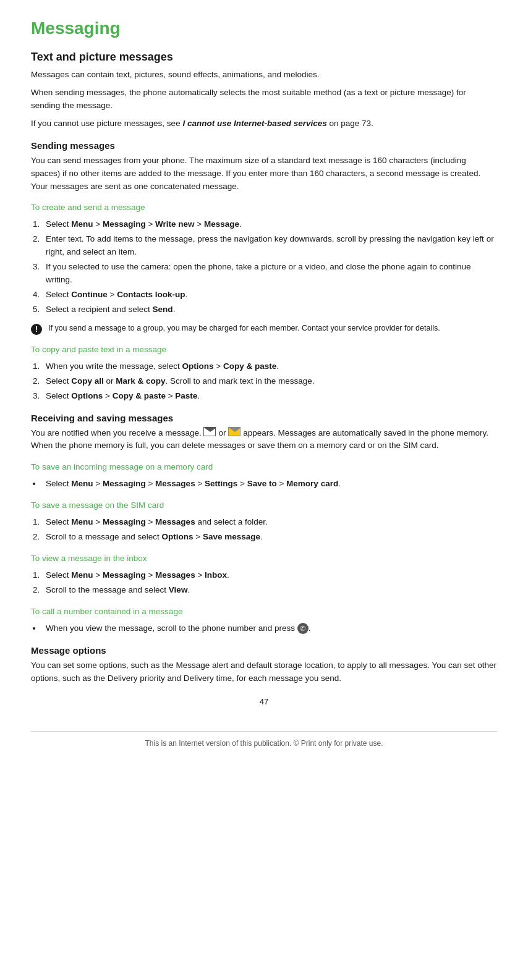 This screenshot has height=980, width=528. What do you see at coordinates (264, 90) in the screenshot?
I see `section-text-picture: Text and picture messages Messages can c…` at bounding box center [264, 90].